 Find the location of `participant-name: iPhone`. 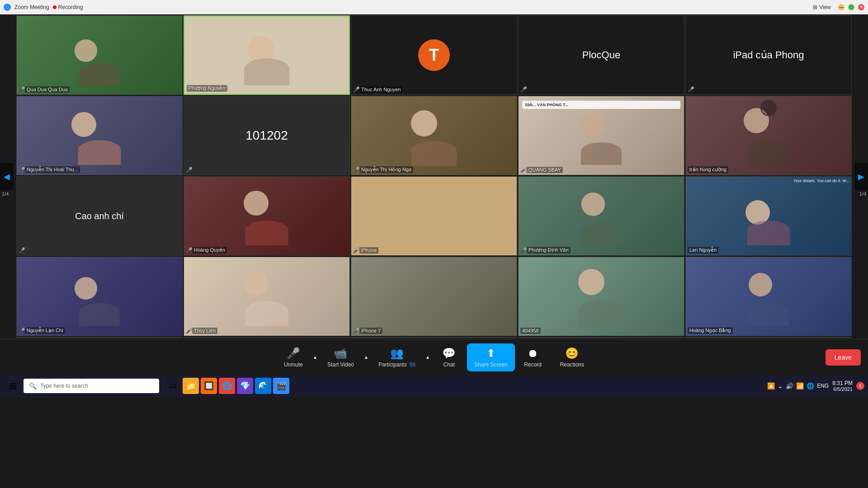

participant-name: iPhone is located at coordinates (369, 250).